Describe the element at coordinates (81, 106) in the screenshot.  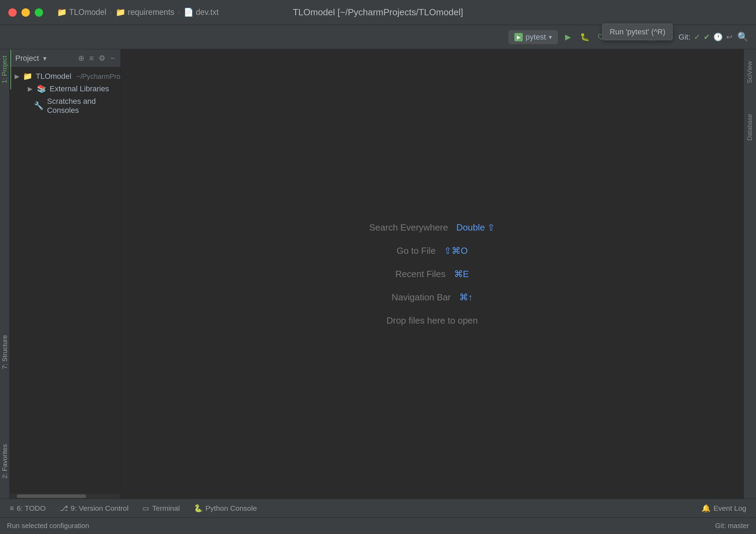
I see `tree-scratches-label: Scratches and Consoles` at that location.